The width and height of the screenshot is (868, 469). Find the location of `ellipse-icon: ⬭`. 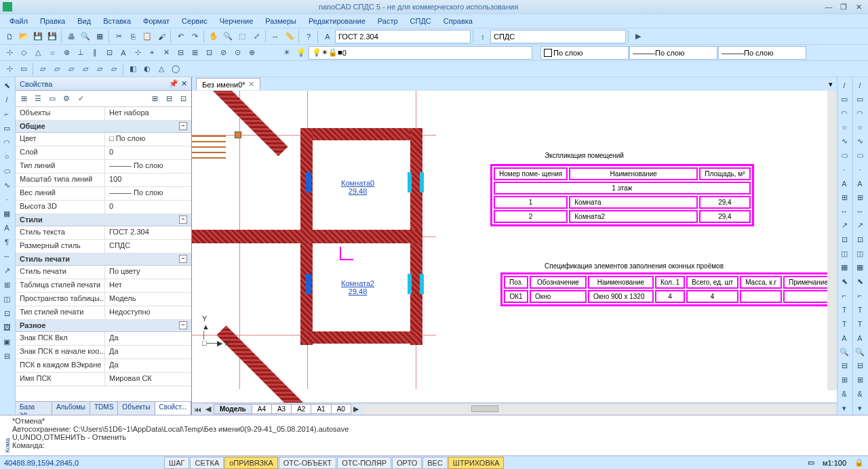

ellipse-icon: ⬭ is located at coordinates (7, 171).